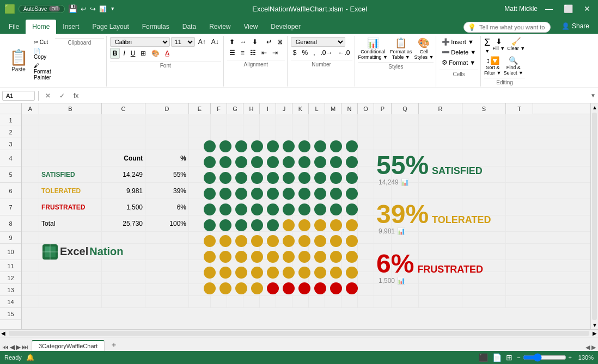 The width and height of the screenshot is (598, 364). Describe the element at coordinates (235, 109) in the screenshot. I see `col-header-G: G` at that location.